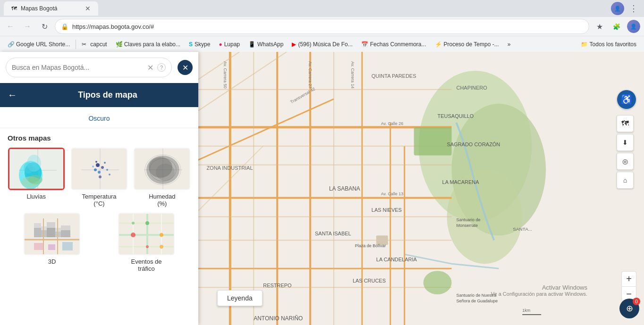 This screenshot has width=644, height=325. I want to click on bookmark-label-google: Google URL Shorte..., so click(43, 44).